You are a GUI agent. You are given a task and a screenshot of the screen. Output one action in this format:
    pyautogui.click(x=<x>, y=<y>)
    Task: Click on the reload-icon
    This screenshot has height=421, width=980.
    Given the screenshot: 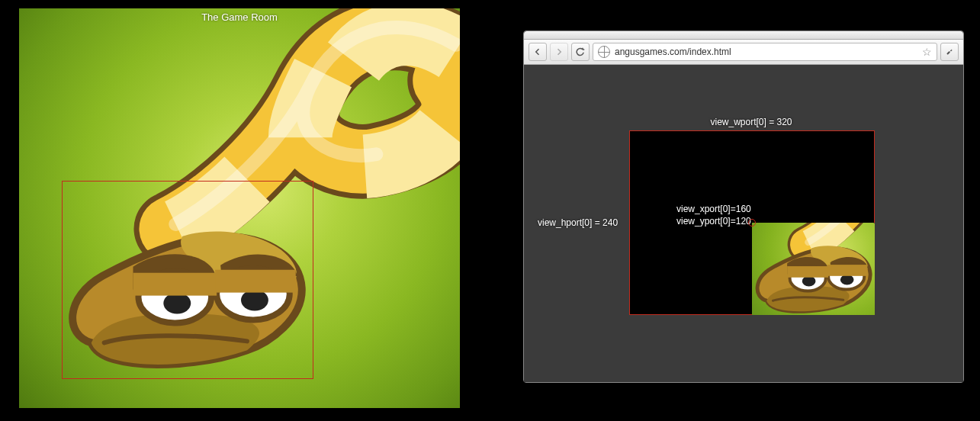 What is the action you would take?
    pyautogui.click(x=580, y=52)
    